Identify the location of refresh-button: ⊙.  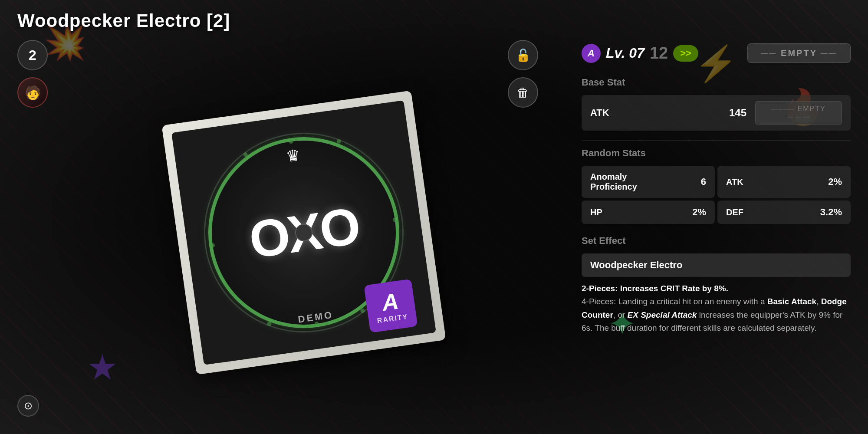
(28, 406).